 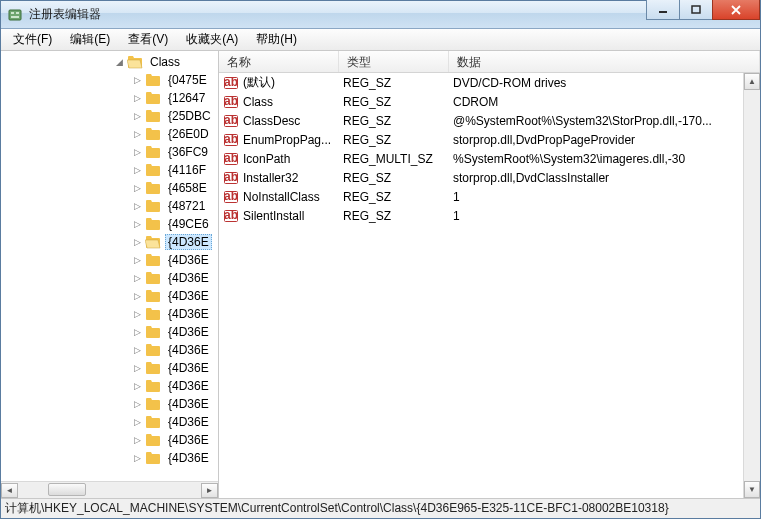 I want to click on maximize-button, so click(x=696, y=10).